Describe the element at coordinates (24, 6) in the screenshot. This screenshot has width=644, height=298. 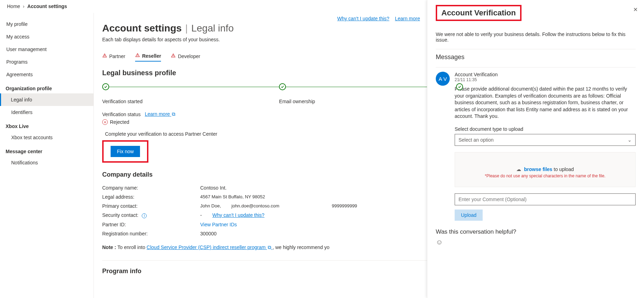
I see `chevron-right-icon: ›` at that location.